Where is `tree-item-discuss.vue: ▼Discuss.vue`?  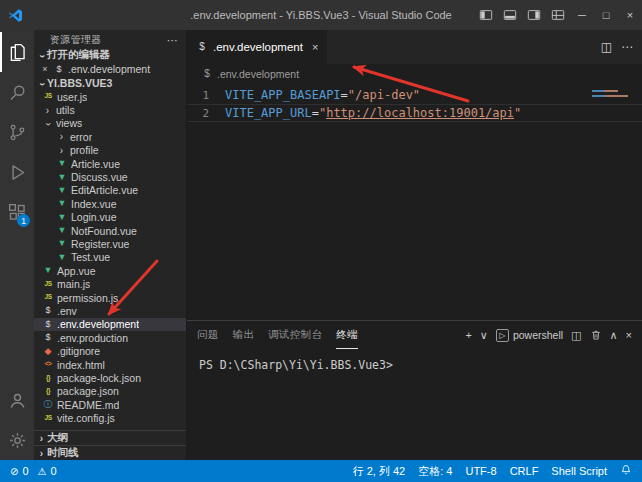 tree-item-discuss.vue: ▼Discuss.vue is located at coordinates (110, 176).